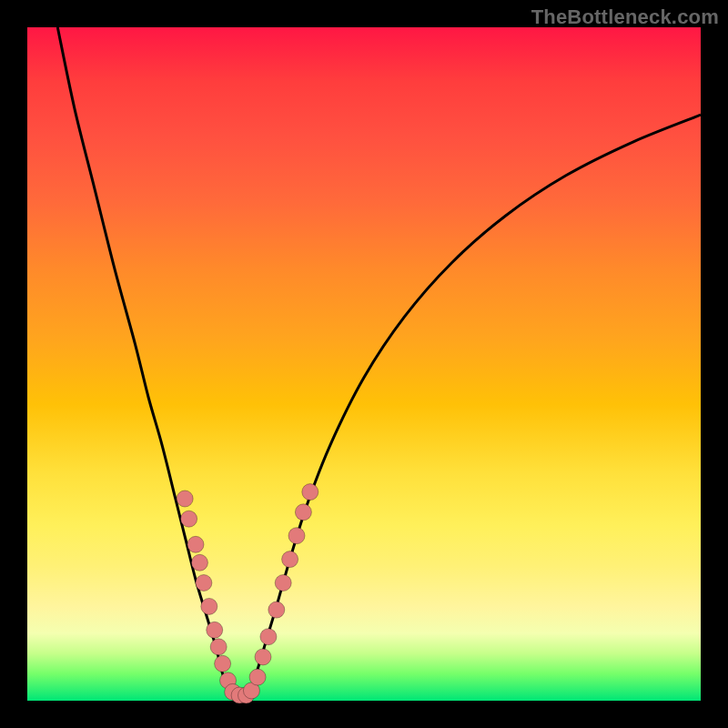 The width and height of the screenshot is (728, 728). I want to click on marker-group, so click(248, 593).